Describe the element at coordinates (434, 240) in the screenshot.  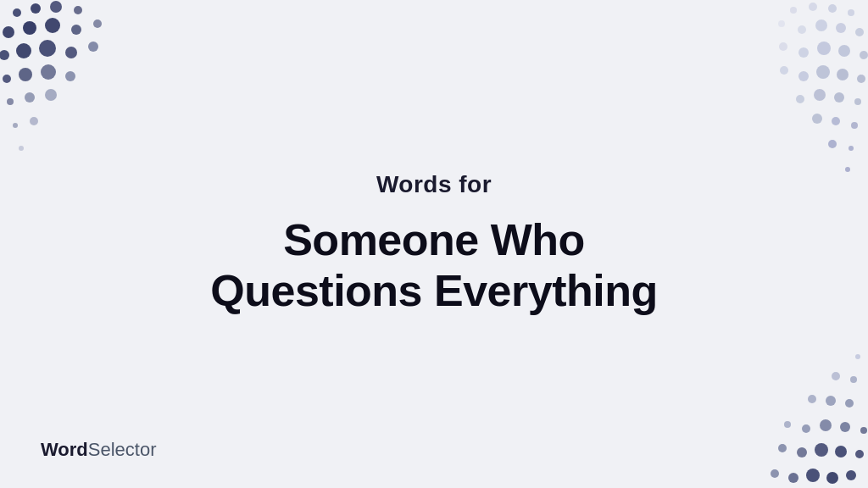
I see `main-title-line1: Someone Who` at that location.